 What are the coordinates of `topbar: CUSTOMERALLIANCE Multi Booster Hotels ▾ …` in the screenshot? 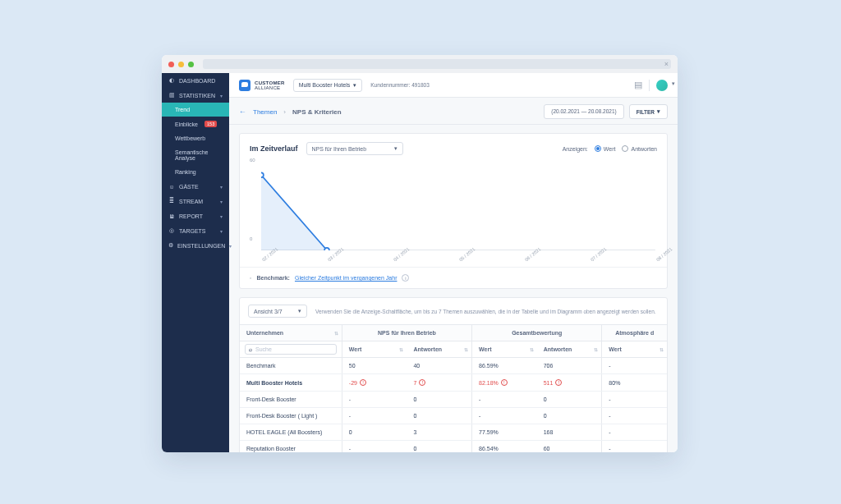 It's located at (453, 85).